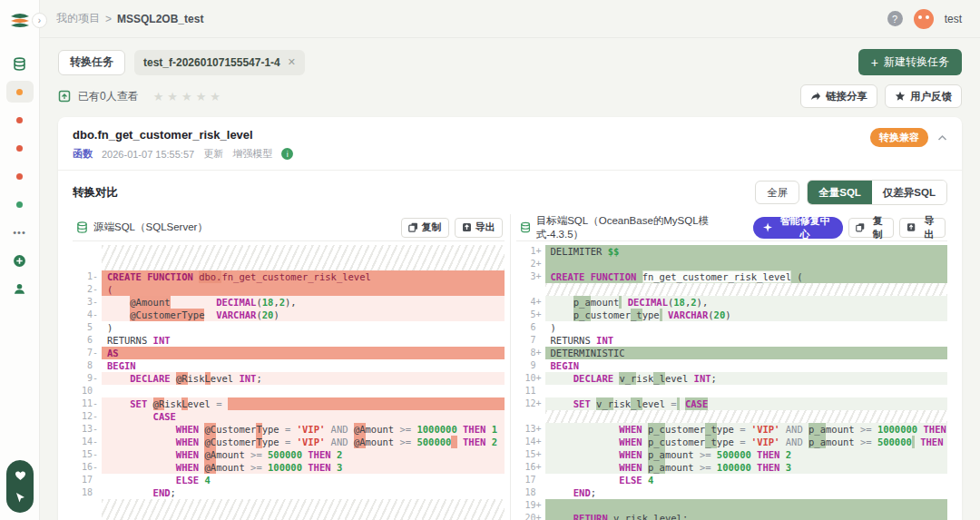  I want to click on updated-label: 更新, so click(213, 154).